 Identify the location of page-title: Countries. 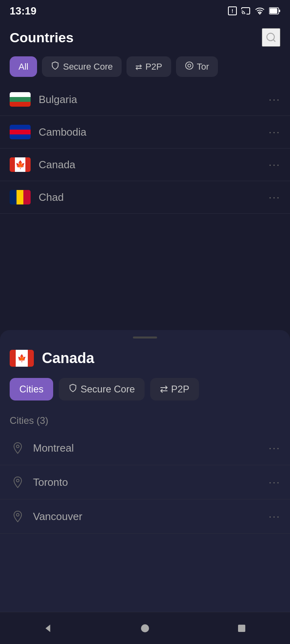
(42, 38).